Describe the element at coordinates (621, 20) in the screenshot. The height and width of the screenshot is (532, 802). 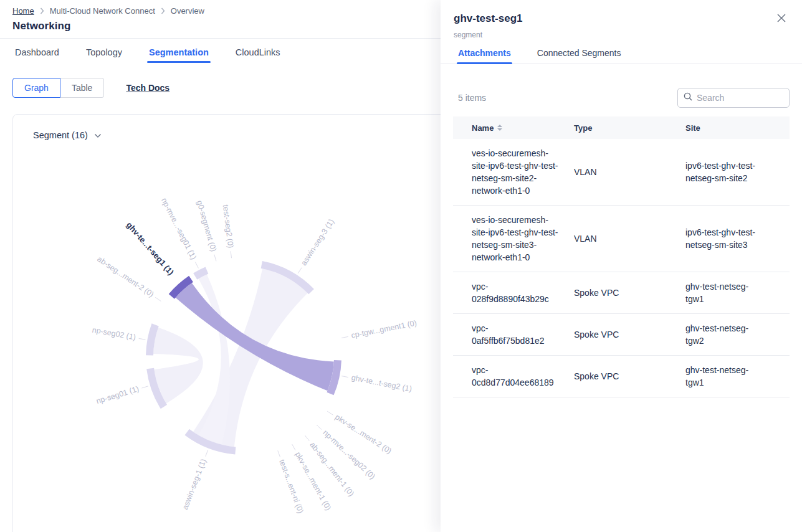
I see `panel-header: ghv-test-seg1 segment` at that location.